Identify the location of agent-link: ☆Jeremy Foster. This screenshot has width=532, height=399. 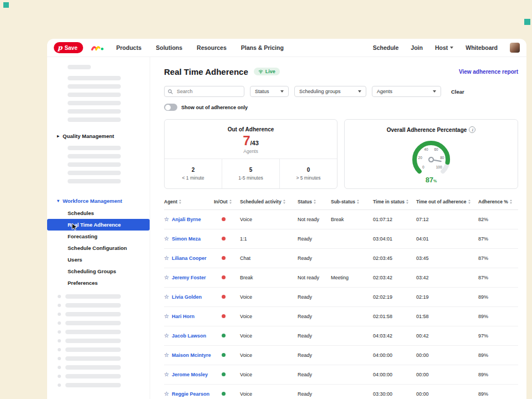
(189, 278).